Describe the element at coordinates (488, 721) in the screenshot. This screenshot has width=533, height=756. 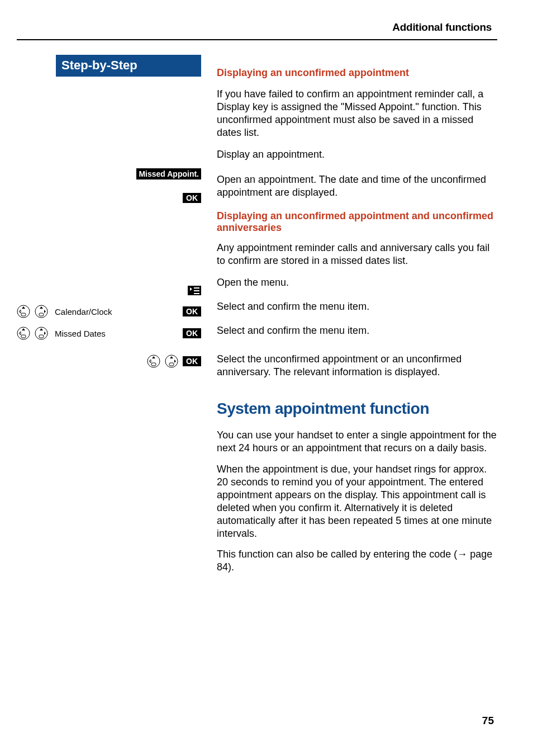
I see `page-number: 75` at that location.